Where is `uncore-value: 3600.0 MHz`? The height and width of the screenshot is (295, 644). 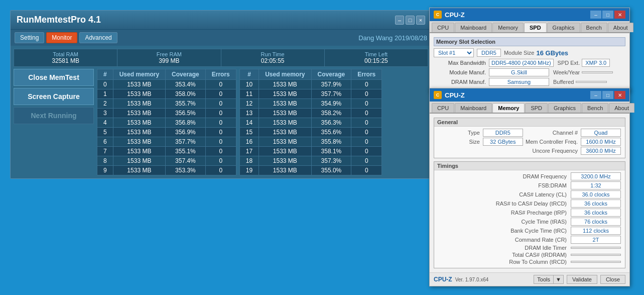
uncore-value: 3600.0 MHz is located at coordinates (601, 151).